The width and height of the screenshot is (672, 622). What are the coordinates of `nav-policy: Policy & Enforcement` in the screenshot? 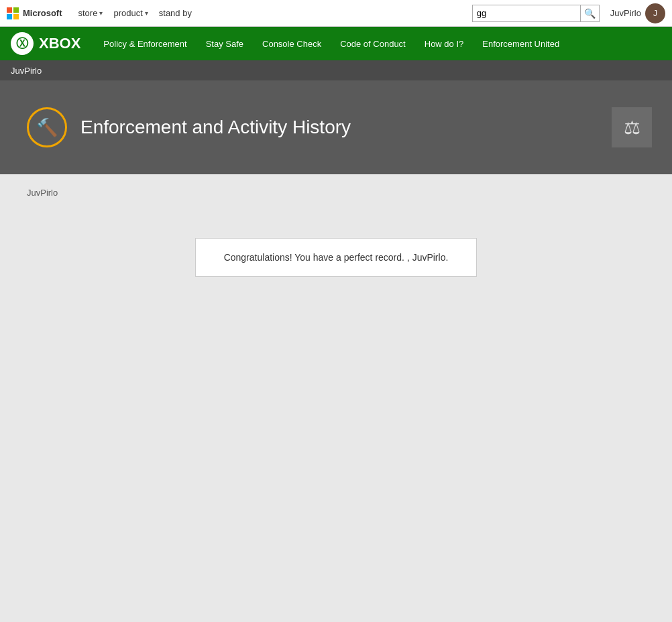 It's located at (145, 44).